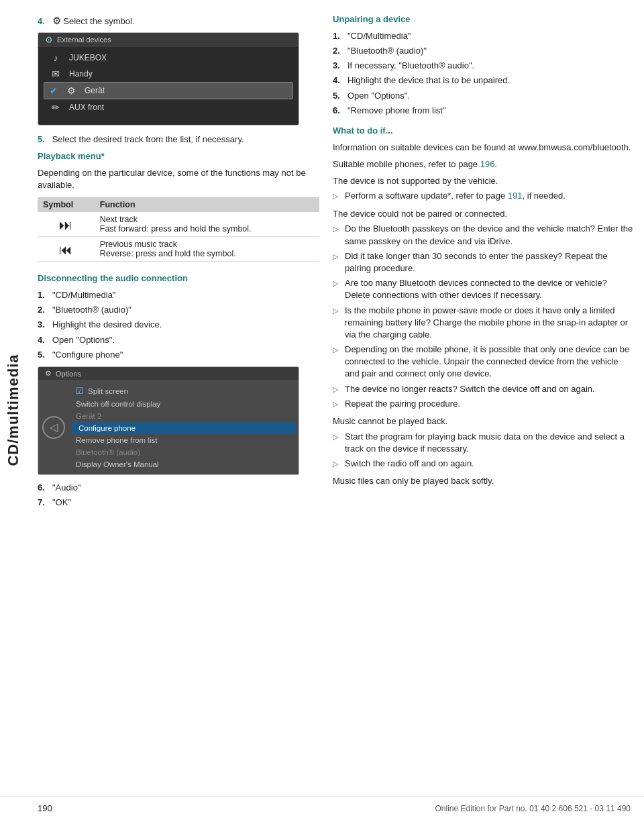 Image resolution: width=644 pixels, height=820 pixels. What do you see at coordinates (338, 111) in the screenshot?
I see `u-step6-num: 6.` at bounding box center [338, 111].